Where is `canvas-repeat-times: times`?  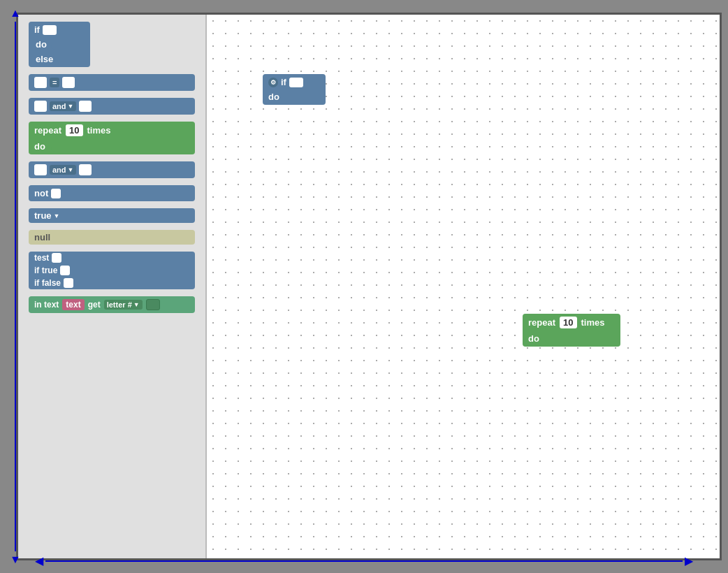
canvas-repeat-times: times is located at coordinates (593, 323).